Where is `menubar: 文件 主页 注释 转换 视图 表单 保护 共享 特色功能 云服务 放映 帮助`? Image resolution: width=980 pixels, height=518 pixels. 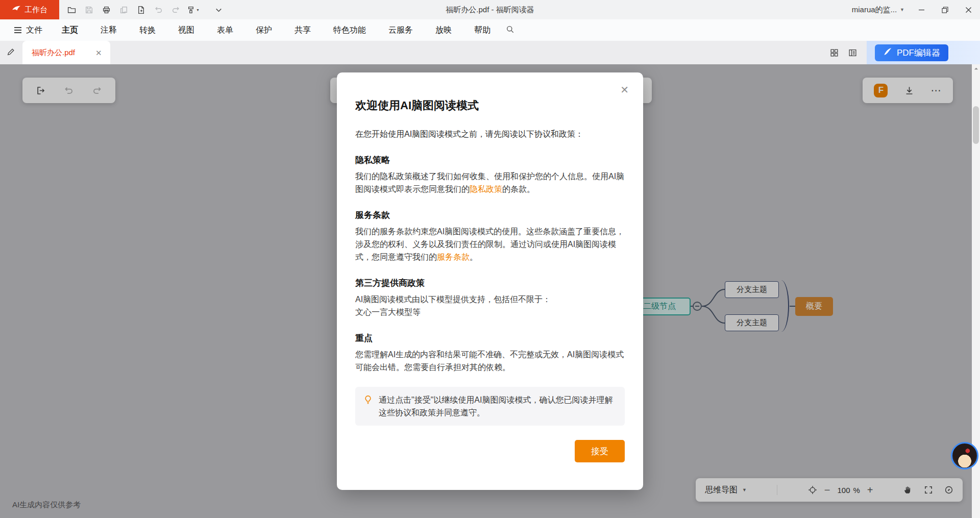 menubar: 文件 主页 注释 转换 视图 表单 保护 共享 特色功能 云服务 放映 帮助 is located at coordinates (490, 30).